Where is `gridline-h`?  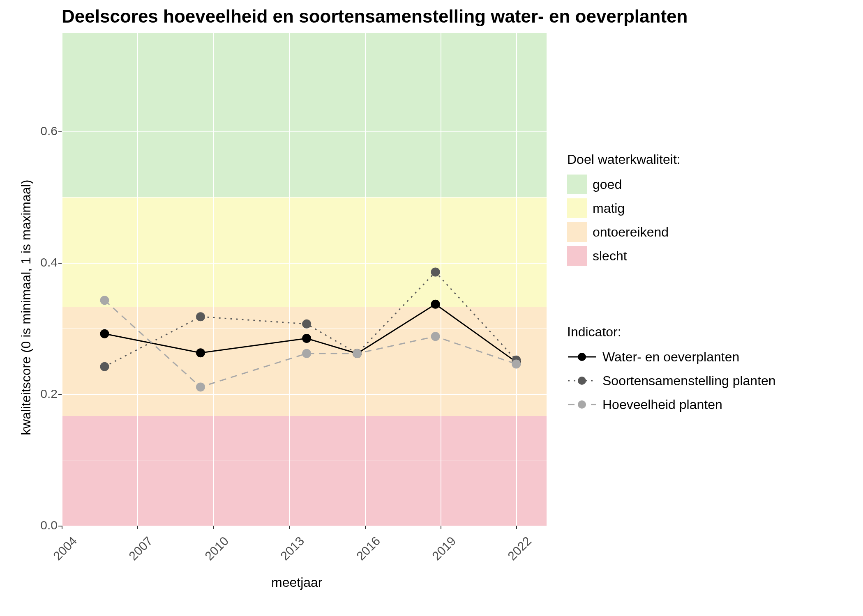
gridline-h is located at coordinates (304, 526).